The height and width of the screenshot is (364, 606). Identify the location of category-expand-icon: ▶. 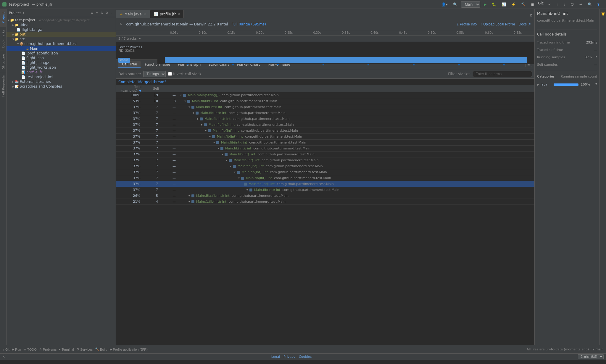
(538, 85).